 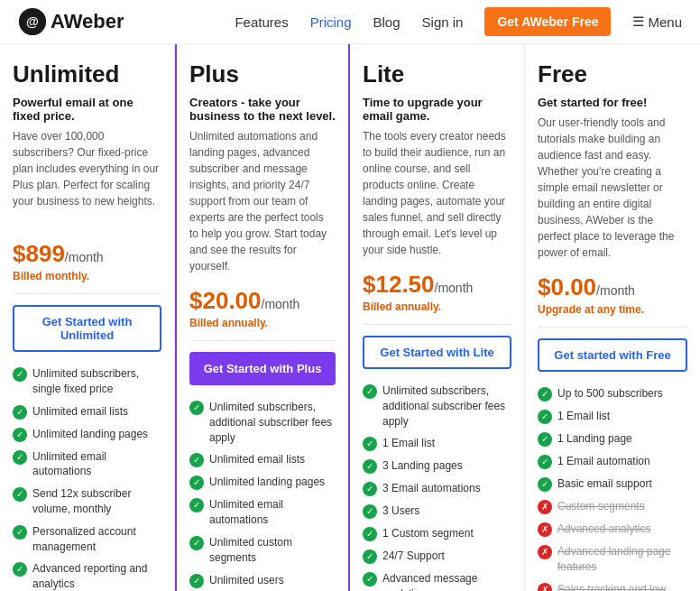 I want to click on feature-text: Unlimited subscribers, additional subscr…, so click(x=272, y=422).